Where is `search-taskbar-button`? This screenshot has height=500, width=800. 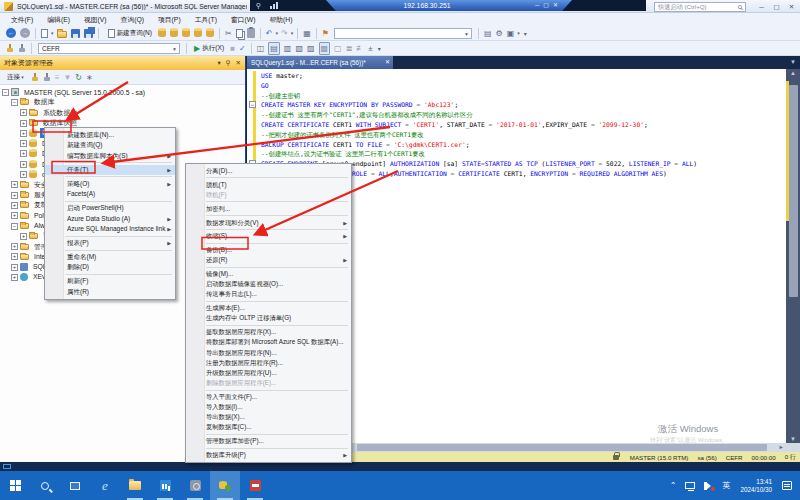 search-taskbar-button is located at coordinates (45, 486).